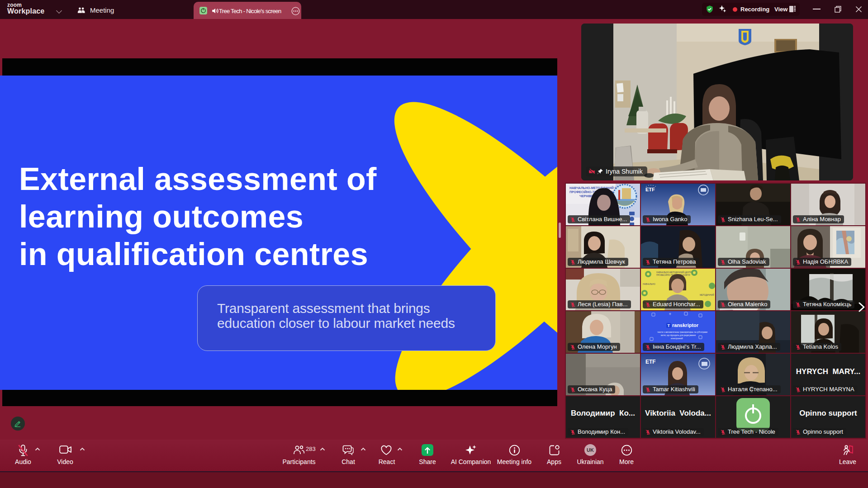  I want to click on svg-text:тексти з автоматичною транскри: тексти з автоматичною транскрипцією та с…, so click(683, 332).